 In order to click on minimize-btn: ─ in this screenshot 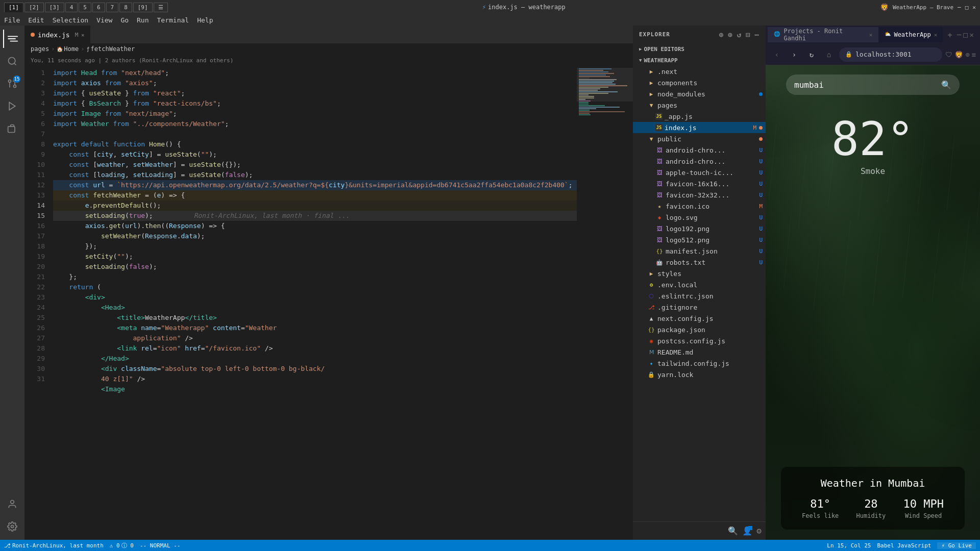, I will do `click(960, 7)`.